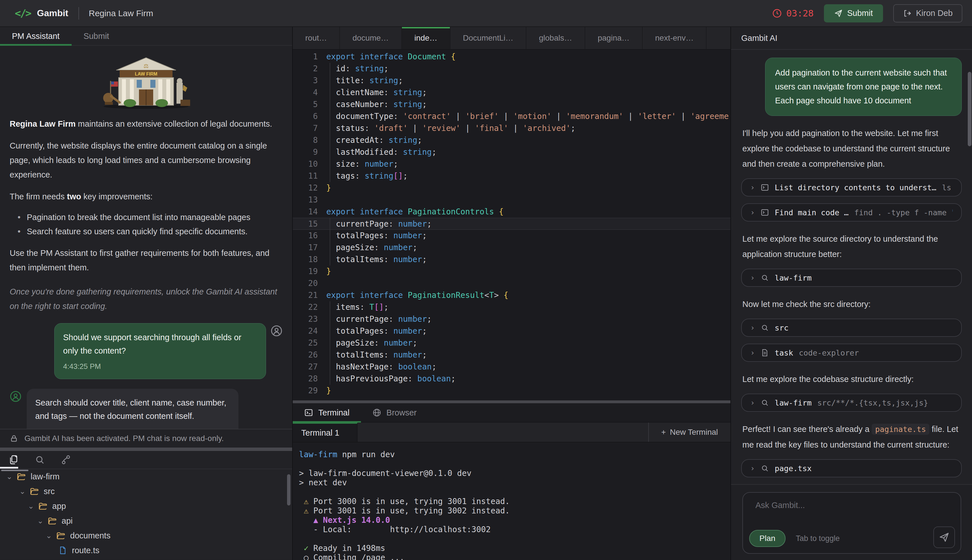 The image size is (972, 560). Describe the element at coordinates (146, 535) in the screenshot. I see `tree-item-documents: ⌄documents` at that location.